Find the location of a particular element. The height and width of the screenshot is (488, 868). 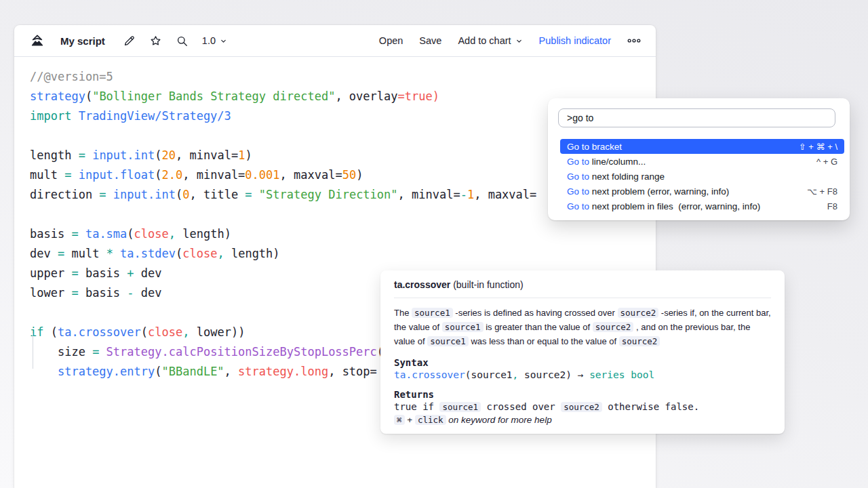

palette-item-shortcut: ⇧ + ⌘ + \ is located at coordinates (818, 146).